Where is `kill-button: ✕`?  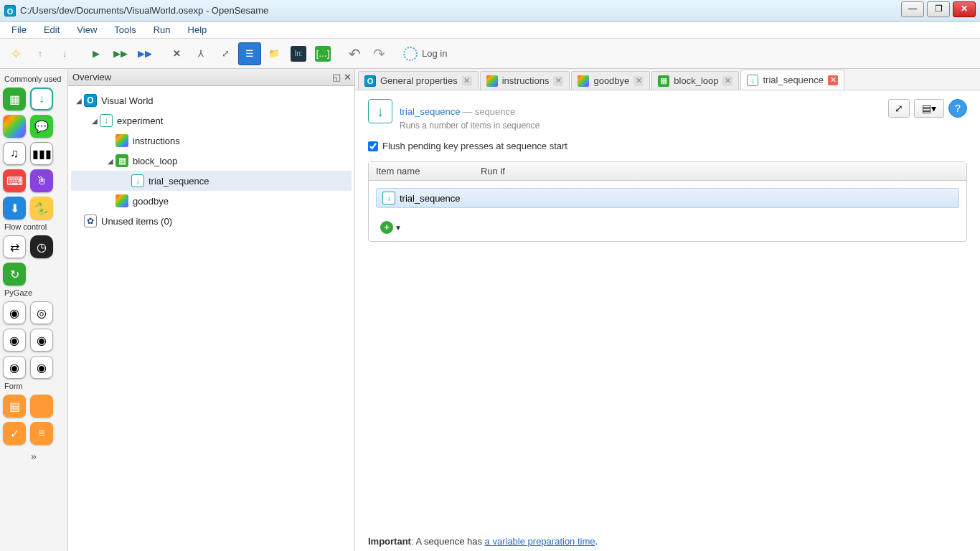 kill-button: ✕ is located at coordinates (176, 54).